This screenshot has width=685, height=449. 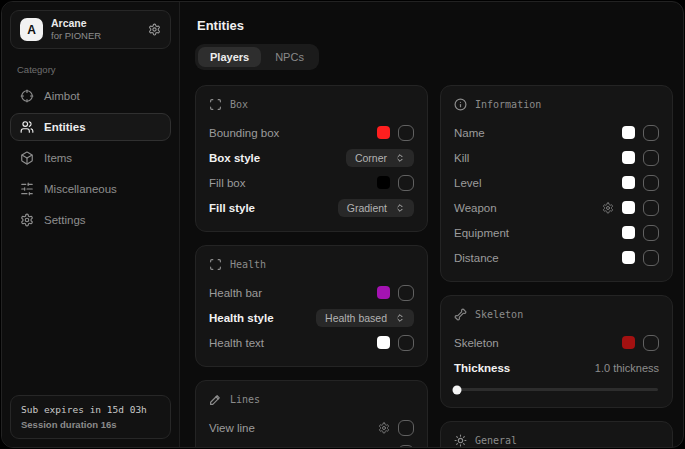 I want to click on health-panel: Health Health bar Health style Health ba…, so click(x=312, y=306).